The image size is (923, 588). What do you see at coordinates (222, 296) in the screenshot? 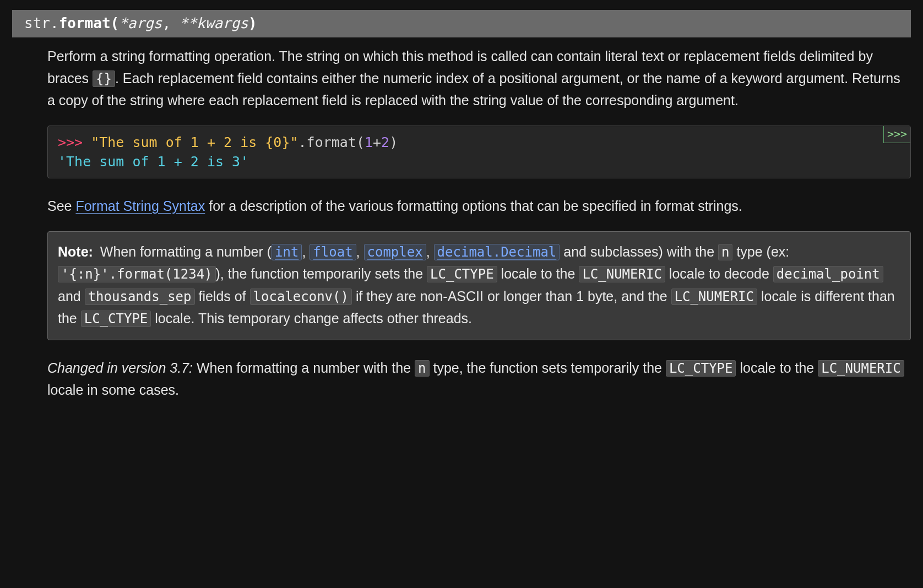
I see `note-text-h: fields of` at bounding box center [222, 296].